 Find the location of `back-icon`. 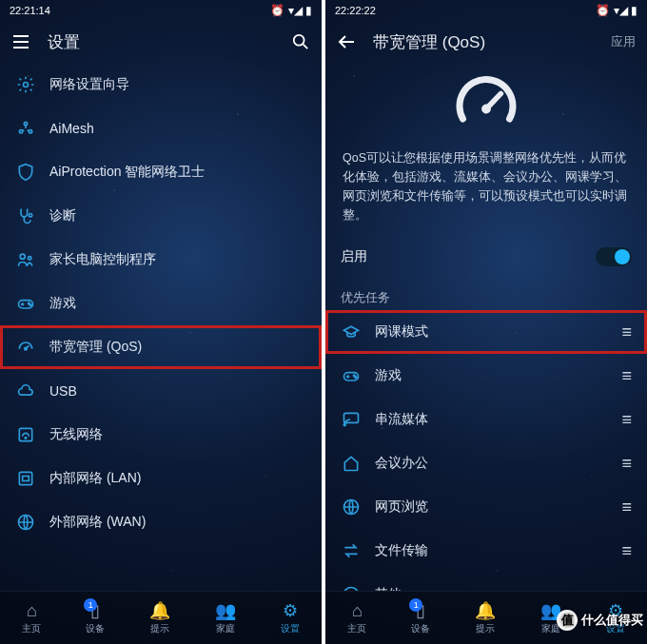

back-icon is located at coordinates (346, 42).